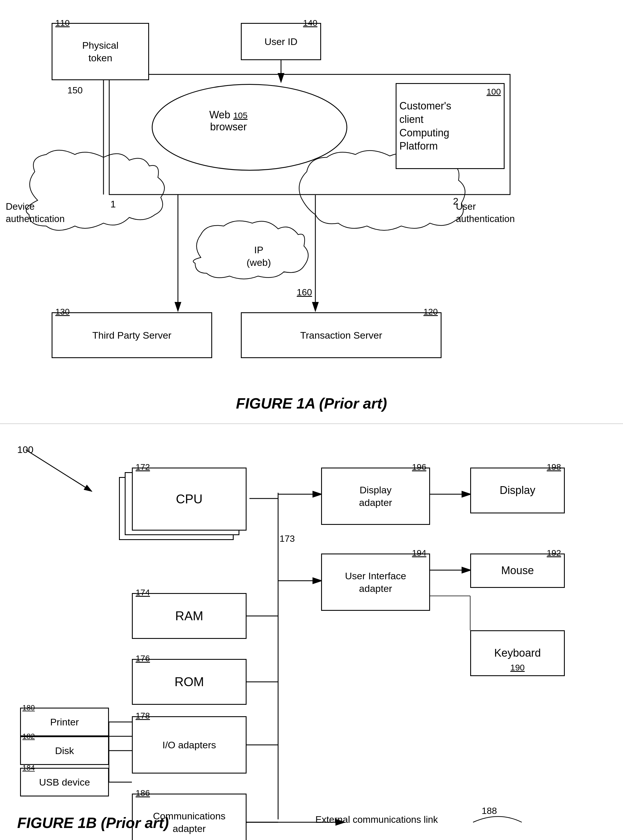 The image size is (623, 840). What do you see at coordinates (287, 539) in the screenshot?
I see `ref-173-label: 173` at bounding box center [287, 539].